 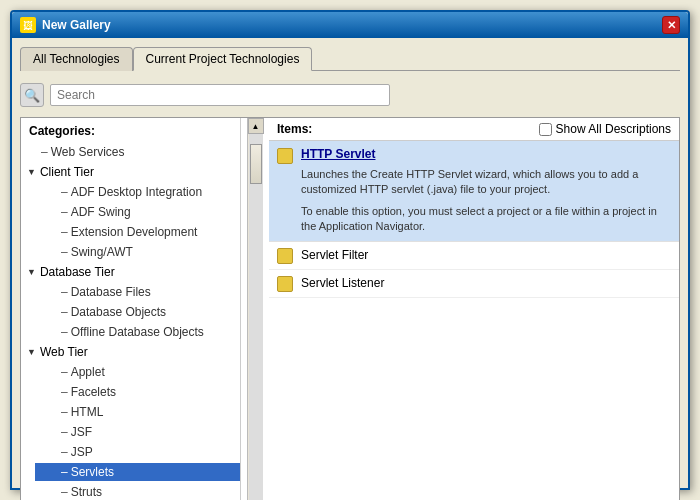 What do you see at coordinates (255, 309) in the screenshot?
I see `categories-scrollbar: ▲ ▼` at bounding box center [255, 309].